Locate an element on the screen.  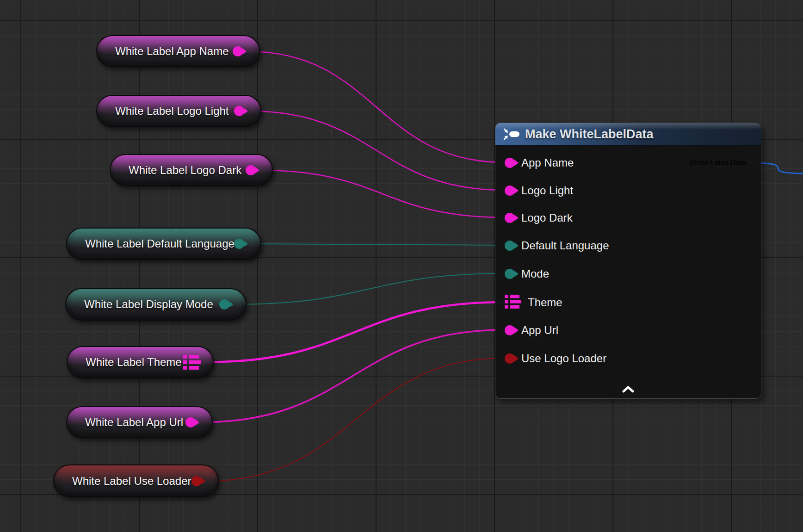
input-pin-label: Logo Light is located at coordinates (547, 191).